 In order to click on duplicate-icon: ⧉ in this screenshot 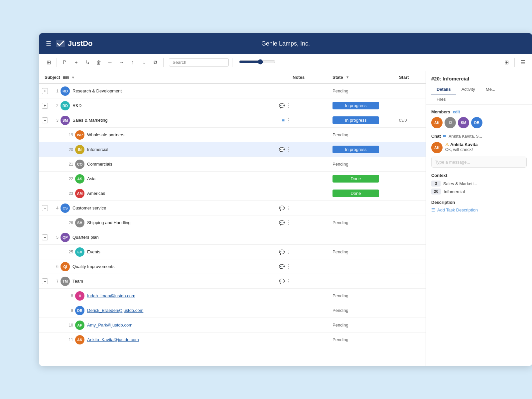, I will do `click(155, 63)`.